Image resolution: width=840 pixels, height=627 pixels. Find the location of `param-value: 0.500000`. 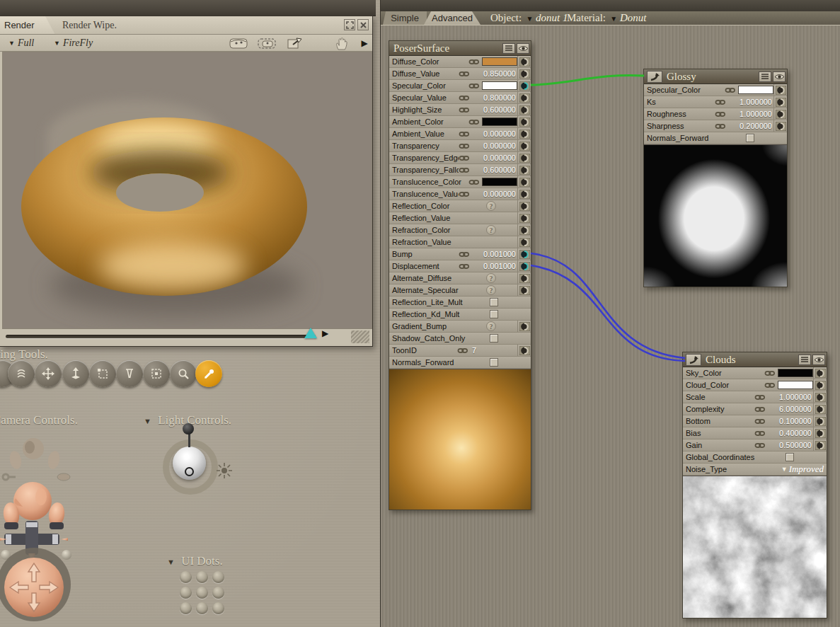

param-value: 0.500000 is located at coordinates (790, 445).